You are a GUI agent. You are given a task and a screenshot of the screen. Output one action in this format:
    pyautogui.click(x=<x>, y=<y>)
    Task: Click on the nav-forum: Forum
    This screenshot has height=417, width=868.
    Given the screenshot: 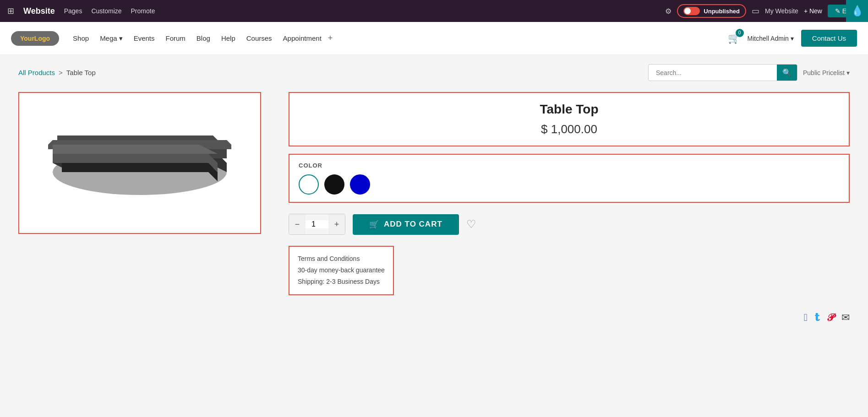 What is the action you would take?
    pyautogui.click(x=176, y=38)
    